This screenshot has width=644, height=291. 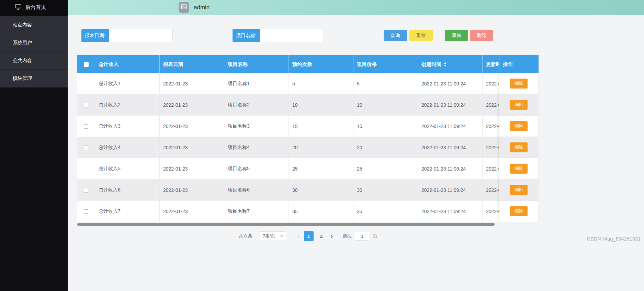 What do you see at coordinates (34, 25) in the screenshot?
I see `sidebar-item-site-content: 站点内容` at bounding box center [34, 25].